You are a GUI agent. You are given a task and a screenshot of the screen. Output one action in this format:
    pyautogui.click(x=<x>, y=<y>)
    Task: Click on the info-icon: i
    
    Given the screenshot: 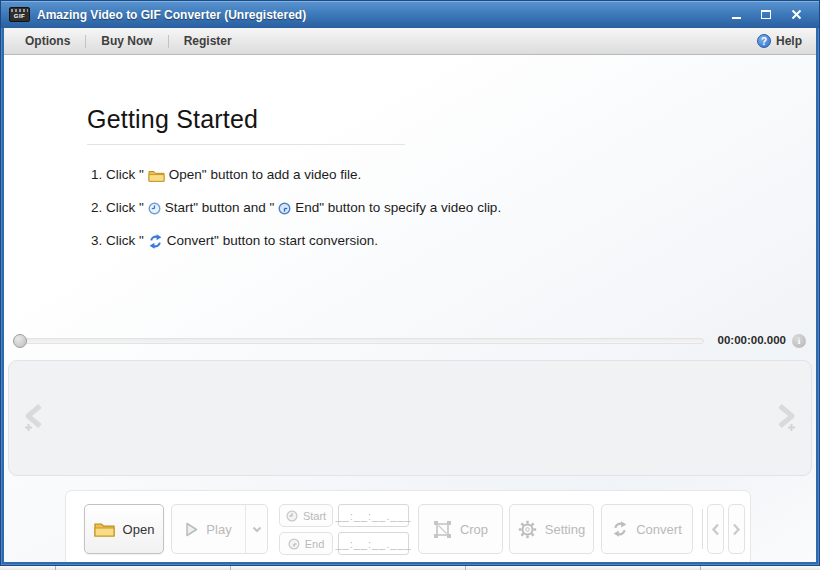 What is the action you would take?
    pyautogui.click(x=799, y=341)
    